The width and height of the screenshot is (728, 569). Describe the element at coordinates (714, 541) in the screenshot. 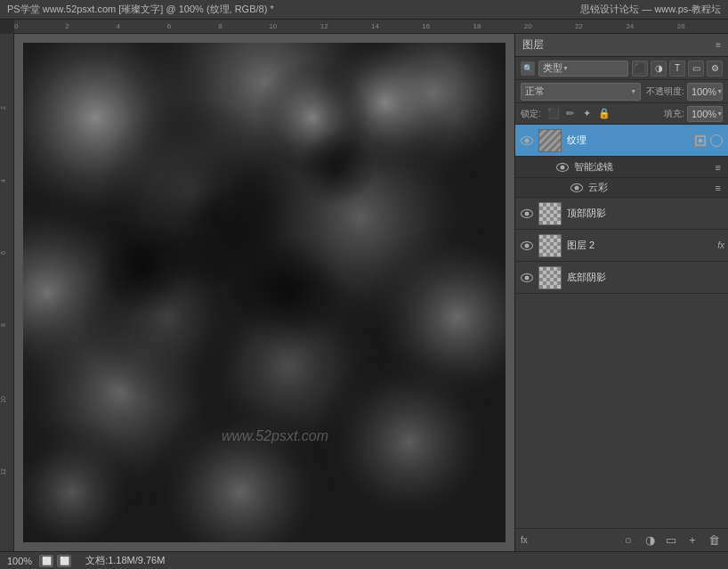

I see `bottom-delete-icon: 🗑` at that location.